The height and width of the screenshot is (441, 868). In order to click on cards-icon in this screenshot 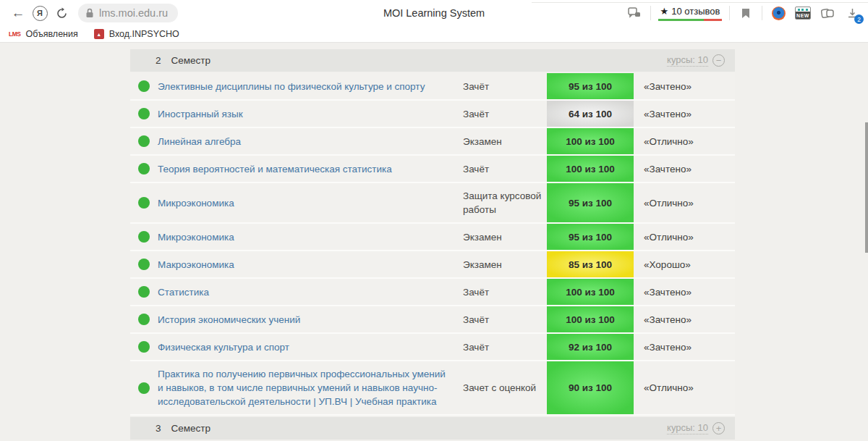, I will do `click(827, 13)`.